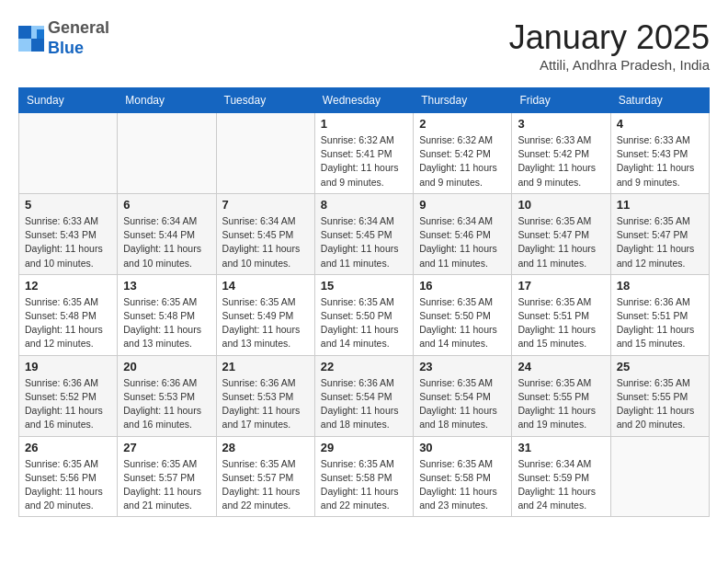 The width and height of the screenshot is (728, 563). What do you see at coordinates (364, 405) in the screenshot?
I see `day-info: Sunrise: 6:36 AM Sunset: 5:54 PM Dayligh…` at bounding box center [364, 405].